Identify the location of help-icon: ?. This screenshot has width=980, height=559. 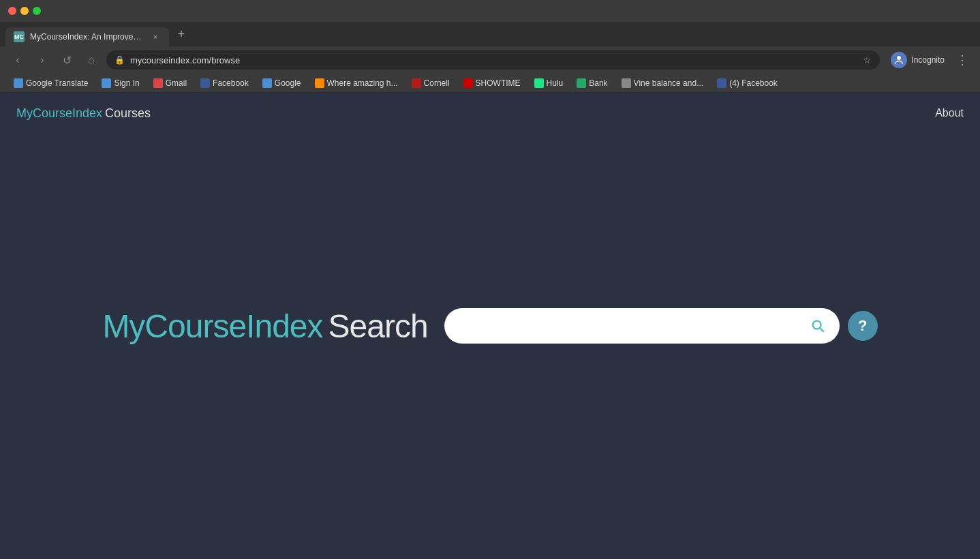
(863, 326).